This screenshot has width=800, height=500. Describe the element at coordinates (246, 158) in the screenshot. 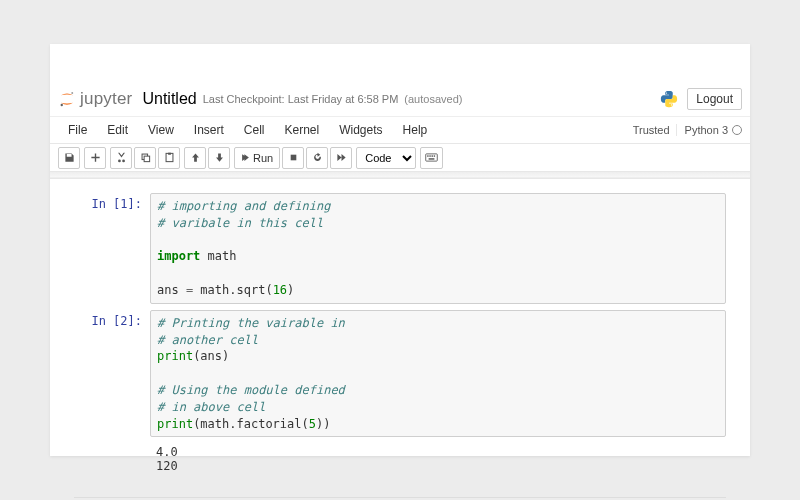

I see `run-icon` at that location.